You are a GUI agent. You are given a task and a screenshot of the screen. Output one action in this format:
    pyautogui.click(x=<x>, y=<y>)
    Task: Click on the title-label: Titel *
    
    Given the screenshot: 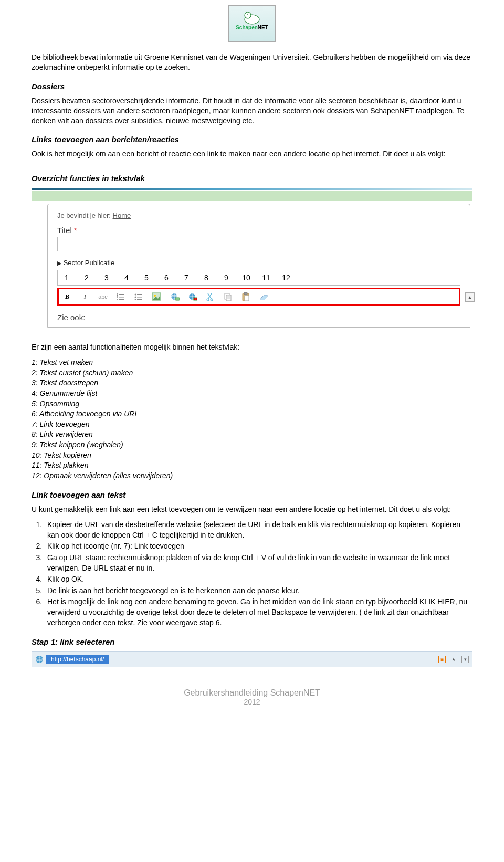 What is the action you would take?
    pyautogui.click(x=259, y=230)
    